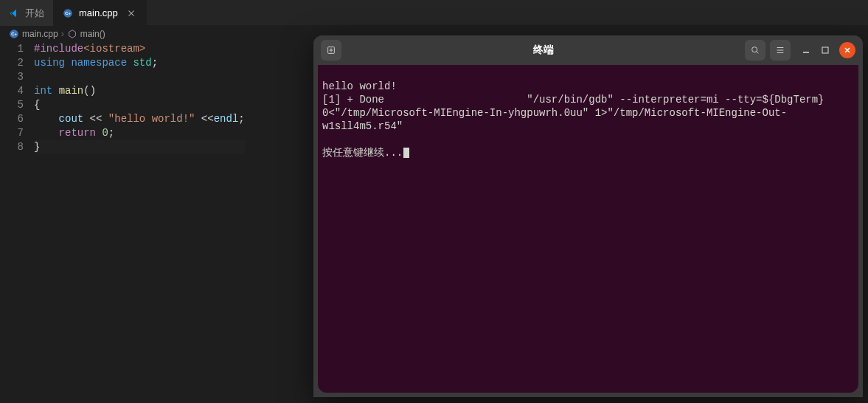  I want to click on search-button, so click(755, 50).